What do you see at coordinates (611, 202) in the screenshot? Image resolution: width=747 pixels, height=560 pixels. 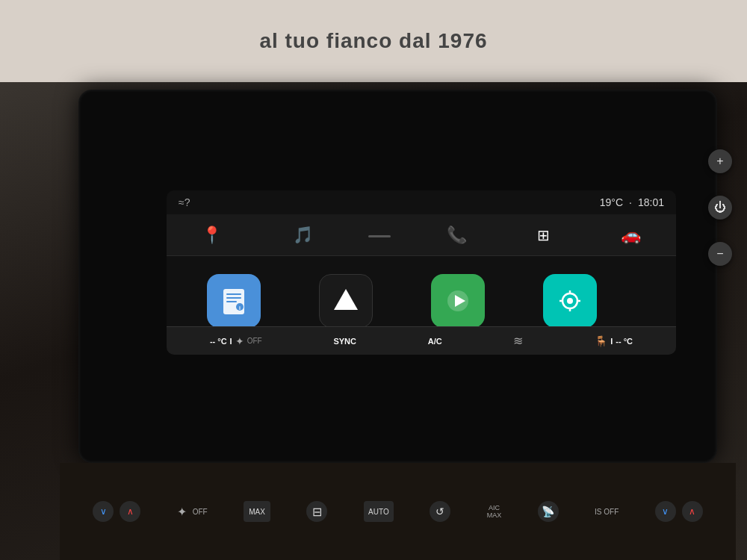 I see `temperature-display: 19°C` at bounding box center [611, 202].